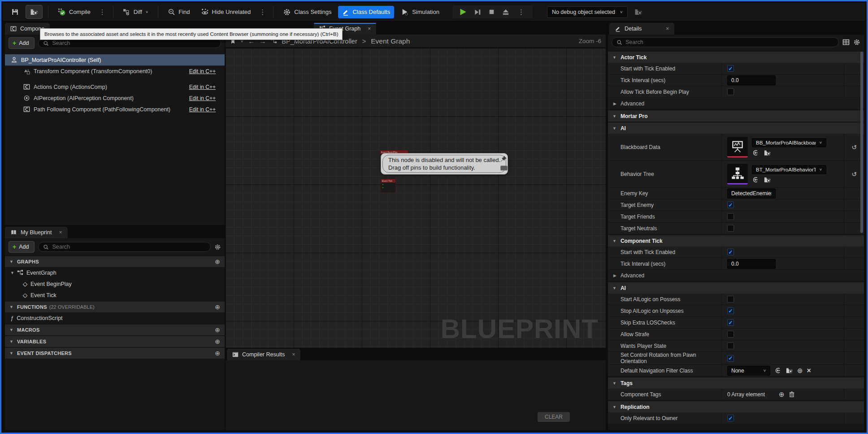  What do you see at coordinates (136, 12) in the screenshot?
I see `diff-button: Diff ∨` at bounding box center [136, 12].